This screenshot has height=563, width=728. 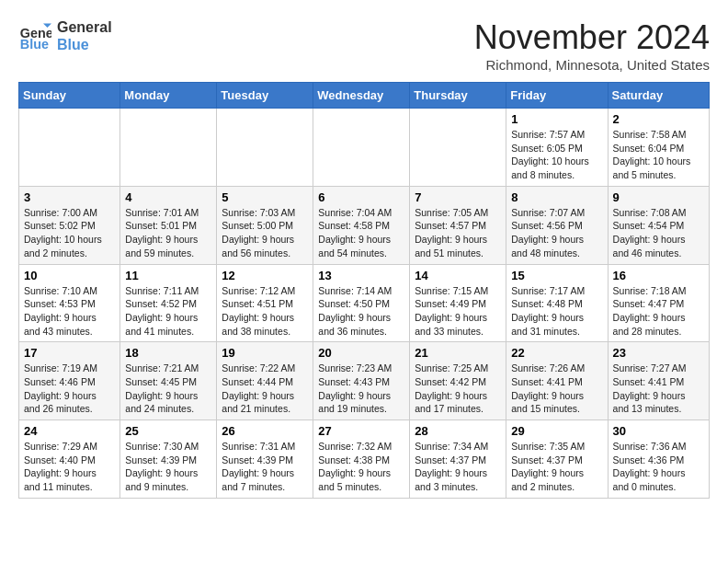 What do you see at coordinates (658, 197) in the screenshot?
I see `day-number: 9` at bounding box center [658, 197].